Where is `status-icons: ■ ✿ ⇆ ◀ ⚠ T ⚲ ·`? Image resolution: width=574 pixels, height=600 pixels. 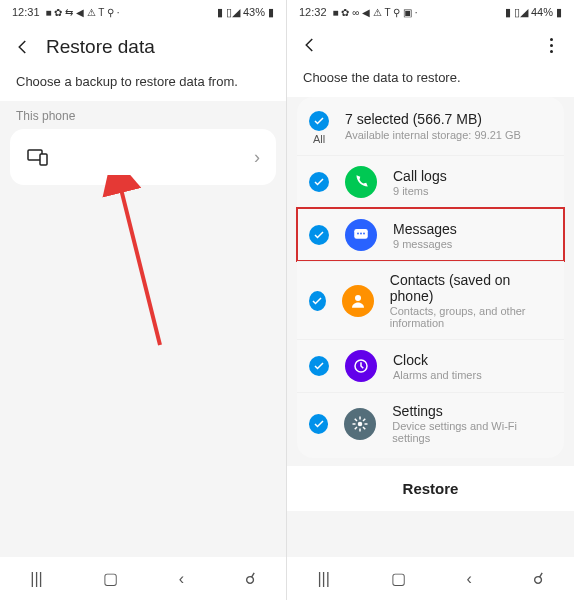 status-icons: ■ ✿ ⇆ ◀ ⚠ T ⚲ · is located at coordinates (83, 12).